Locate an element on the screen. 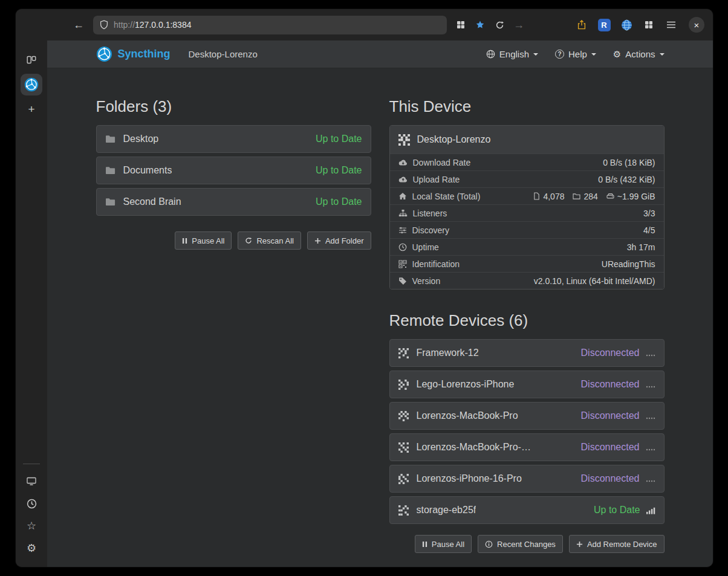  url-bar: http://127.0.0.1:8384 is located at coordinates (270, 25).